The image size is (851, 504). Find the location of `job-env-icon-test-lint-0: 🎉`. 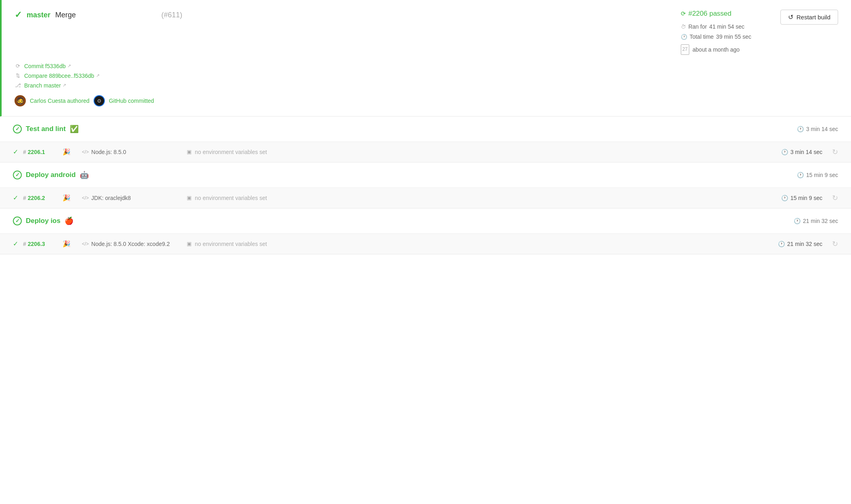

job-env-icon-test-lint-0: 🎉 is located at coordinates (67, 152).